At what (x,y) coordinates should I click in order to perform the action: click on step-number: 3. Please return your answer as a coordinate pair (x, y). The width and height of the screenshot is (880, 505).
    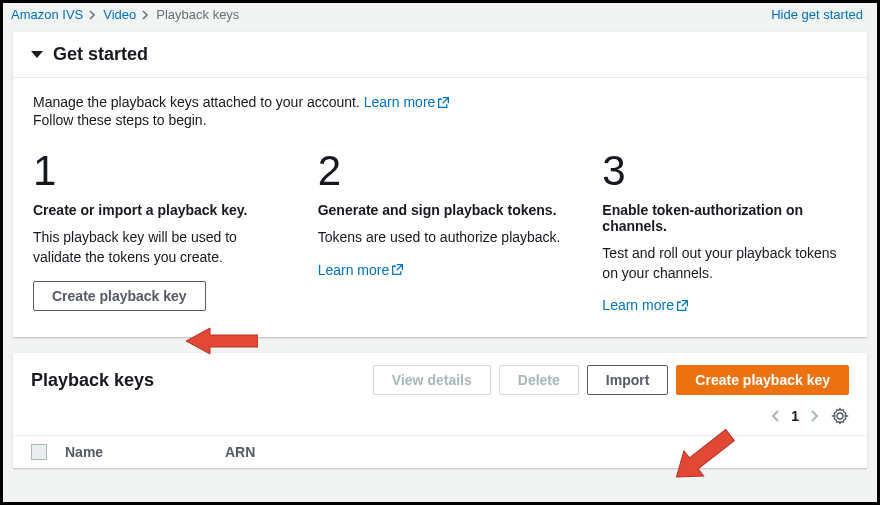
    Looking at the image, I should click on (724, 171).